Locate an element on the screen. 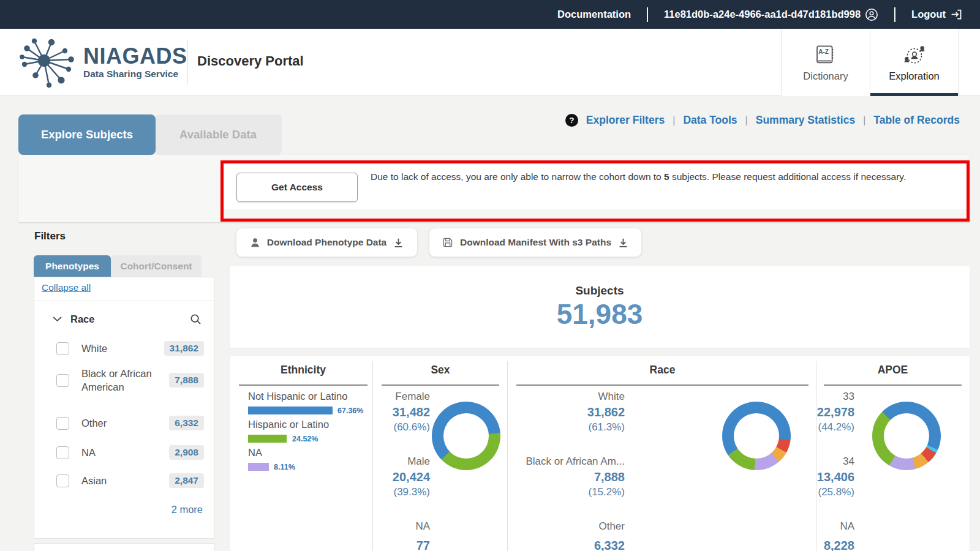 Image resolution: width=980 pixels, height=551 pixels. stat-value: 31,862 is located at coordinates (606, 413).